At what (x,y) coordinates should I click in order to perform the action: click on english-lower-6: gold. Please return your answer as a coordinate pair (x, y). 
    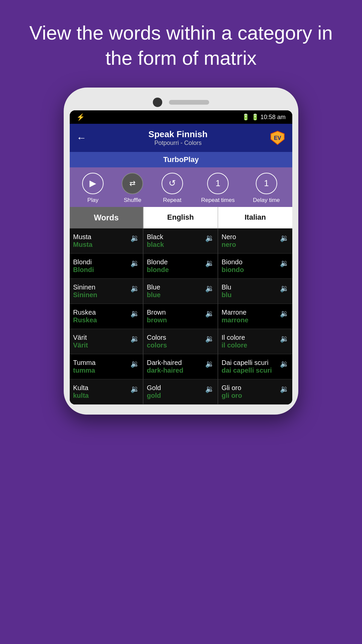
    Looking at the image, I should click on (175, 396).